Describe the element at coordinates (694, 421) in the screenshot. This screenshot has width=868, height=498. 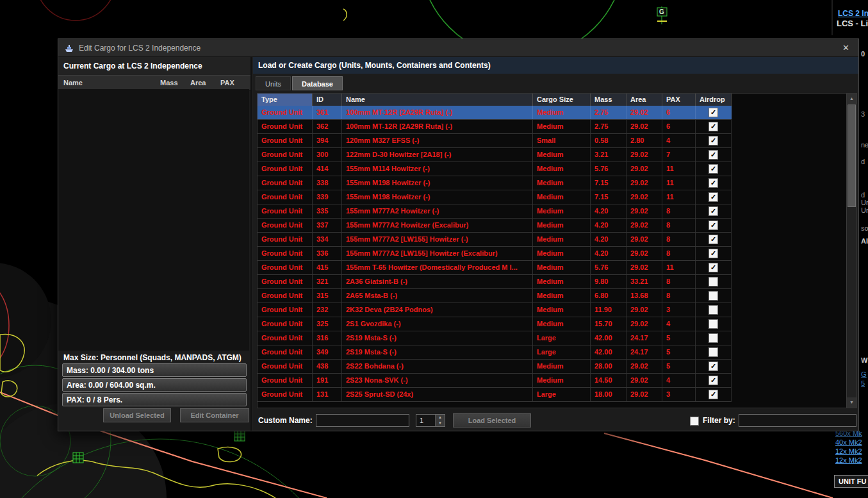
I see `filter-checkbox` at that location.